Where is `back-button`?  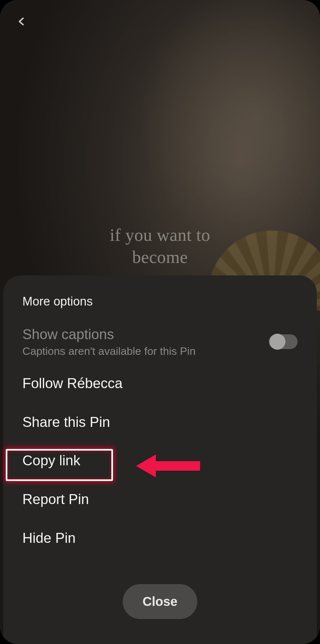 back-button is located at coordinates (21, 21).